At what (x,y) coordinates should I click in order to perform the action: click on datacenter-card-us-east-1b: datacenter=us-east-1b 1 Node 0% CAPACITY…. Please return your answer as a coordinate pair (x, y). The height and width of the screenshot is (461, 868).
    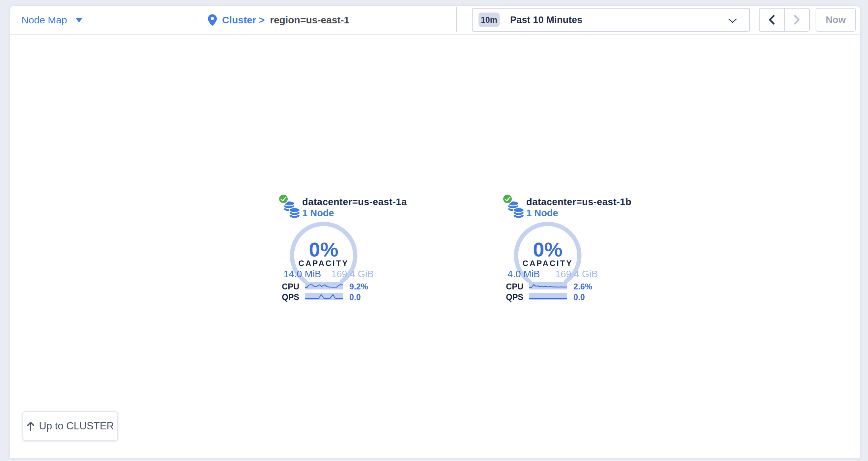
    Looking at the image, I should click on (559, 250).